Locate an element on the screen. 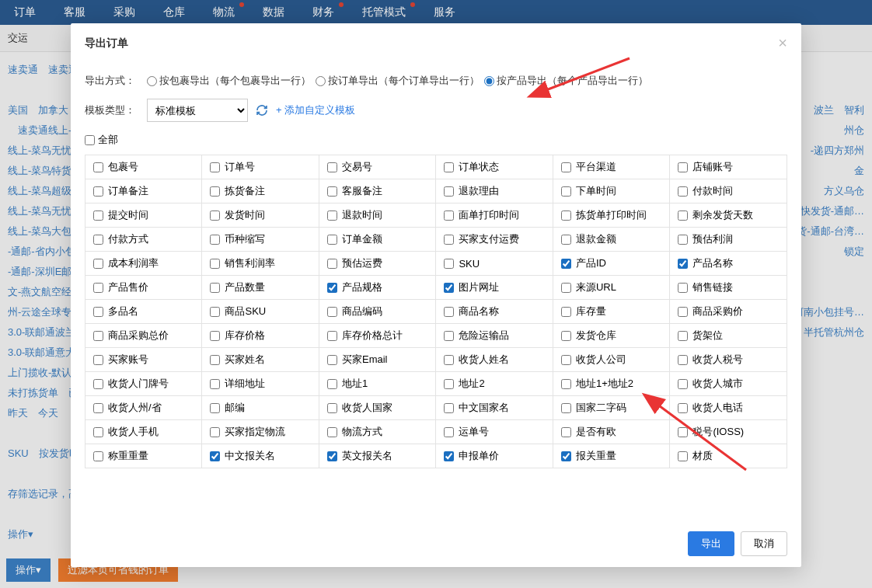 Image resolution: width=872 pixels, height=588 pixels. close-icon: × is located at coordinates (783, 43).